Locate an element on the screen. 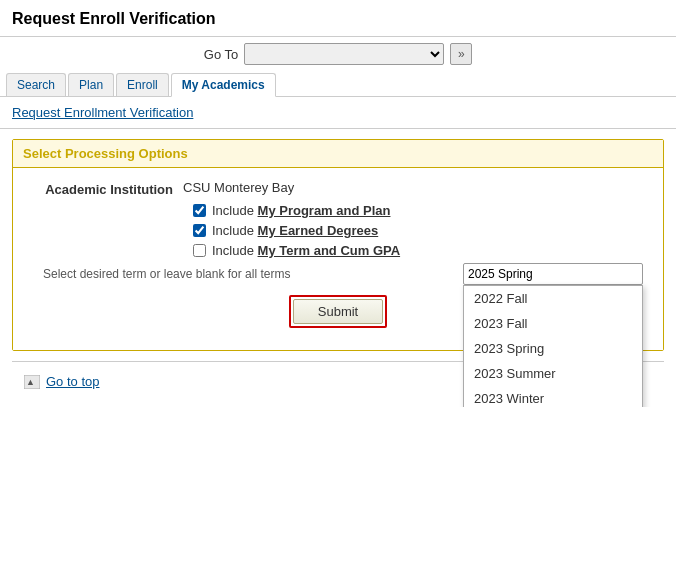 Image resolution: width=676 pixels, height=579 pixels. checkbox-program-label: Include My Program and Plan is located at coordinates (301, 210).